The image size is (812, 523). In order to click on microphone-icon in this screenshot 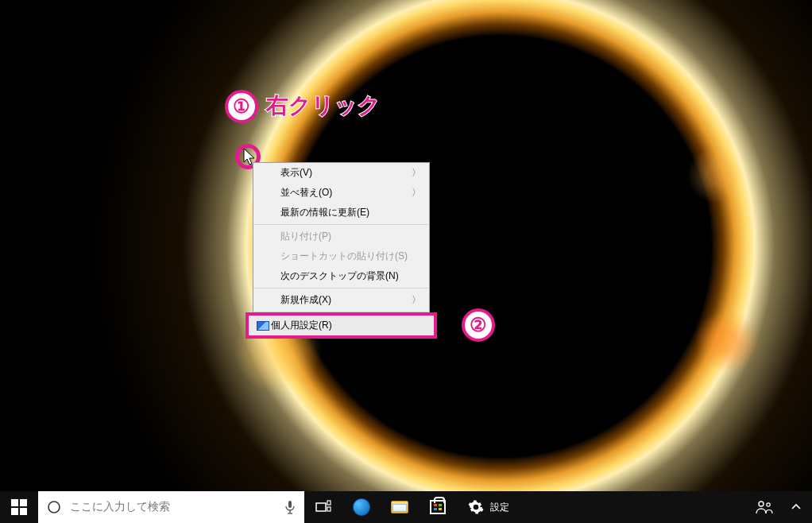, I will do `click(290, 507)`.